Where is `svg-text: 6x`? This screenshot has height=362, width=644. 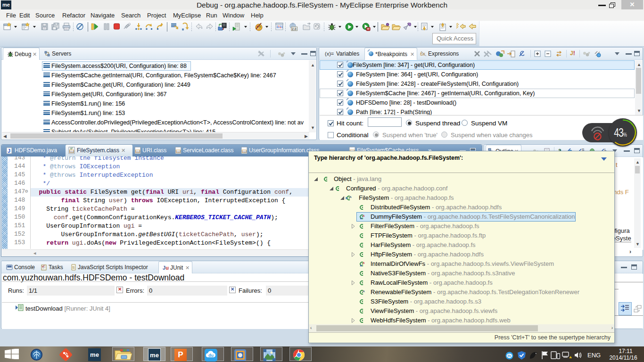
svg-text: 6x is located at coordinates (423, 54).